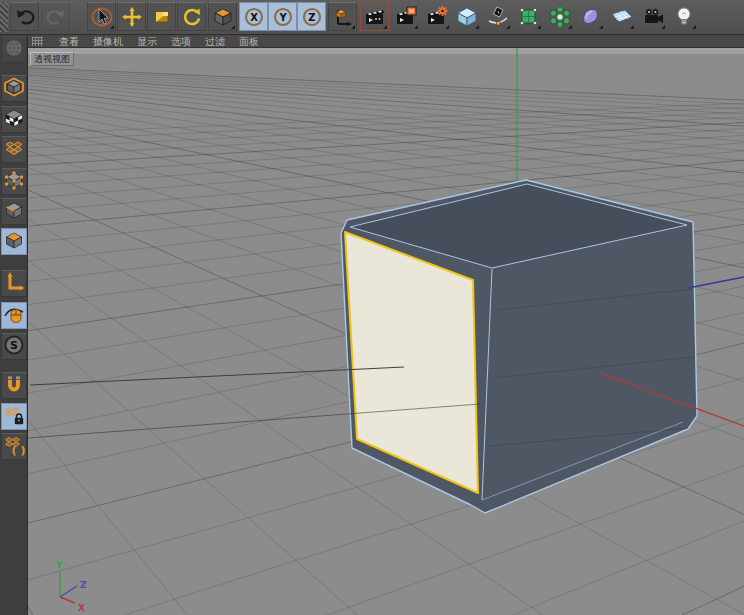 This screenshot has width=744, height=615. What do you see at coordinates (162, 16) in the screenshot?
I see `scale-tool-button` at bounding box center [162, 16].